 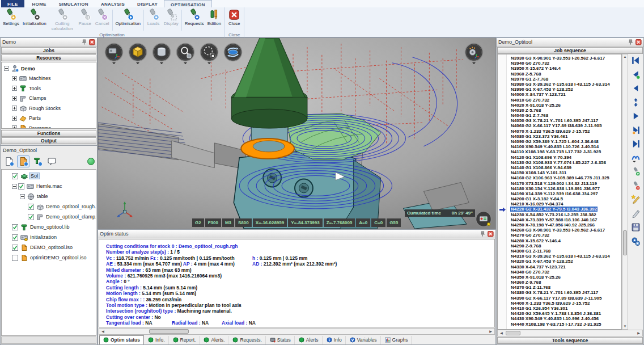 I want to click on gcode-line: N4280 X-15.672 Y-146.4, so click(x=566, y=241).